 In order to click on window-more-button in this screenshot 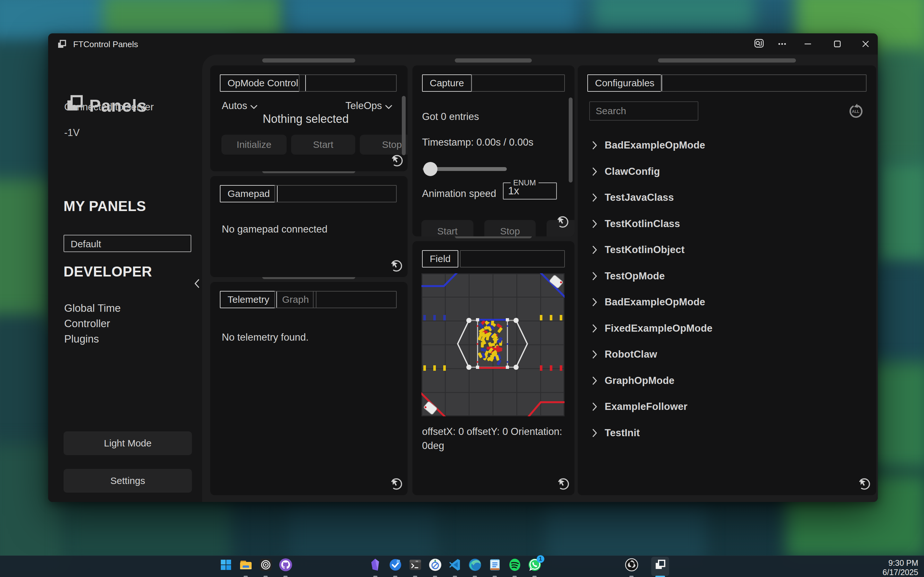, I will do `click(782, 44)`.